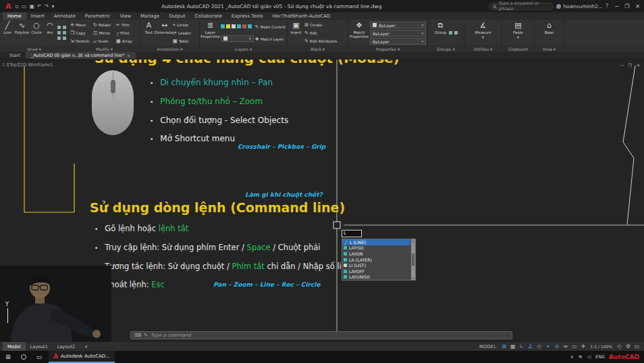  I want to click on polar-toggle-icon: ∠, so click(531, 346).